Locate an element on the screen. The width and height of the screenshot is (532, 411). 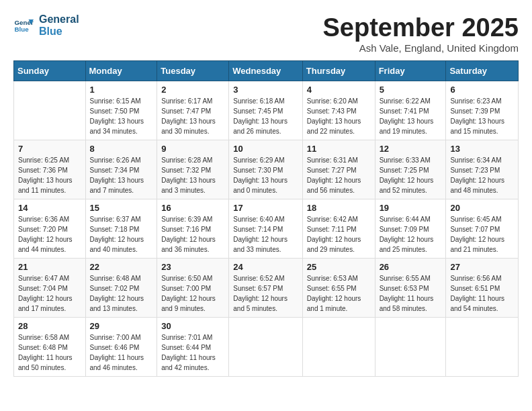
calendar-cell: 1Sunrise: 6:15 AMSunset: 7:50 PMDaylight… is located at coordinates (121, 111).